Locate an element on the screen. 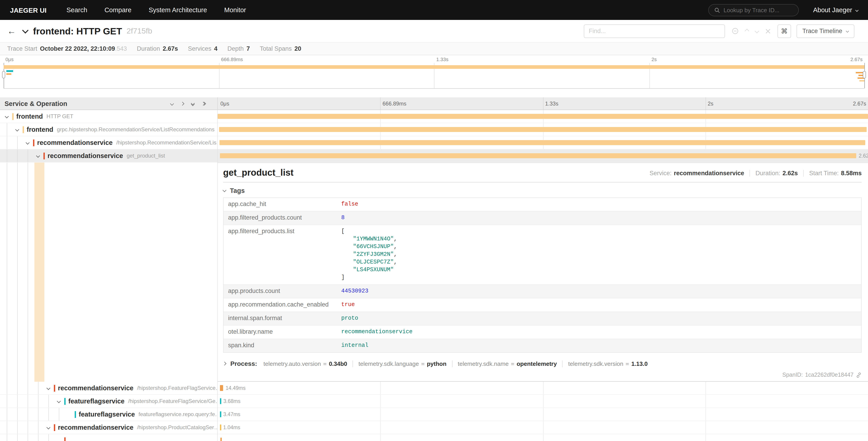  find-input is located at coordinates (654, 31).